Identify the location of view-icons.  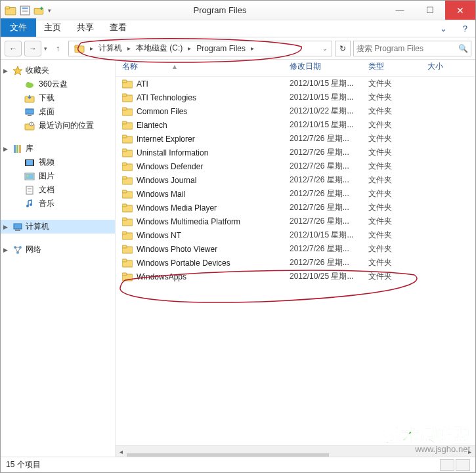
(463, 465).